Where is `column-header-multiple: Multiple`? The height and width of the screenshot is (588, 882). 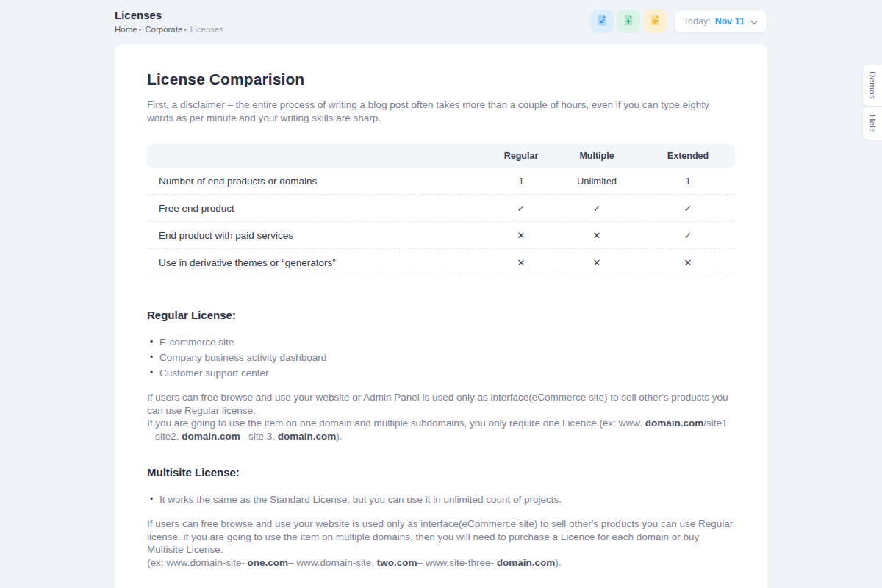
column-header-multiple: Multiple is located at coordinates (597, 156).